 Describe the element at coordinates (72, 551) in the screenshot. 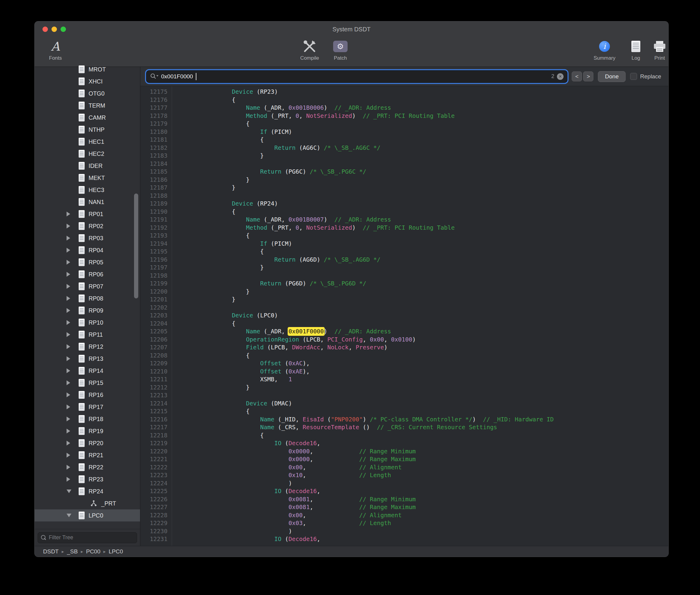

I see `breadcrumb-item: _SB` at that location.